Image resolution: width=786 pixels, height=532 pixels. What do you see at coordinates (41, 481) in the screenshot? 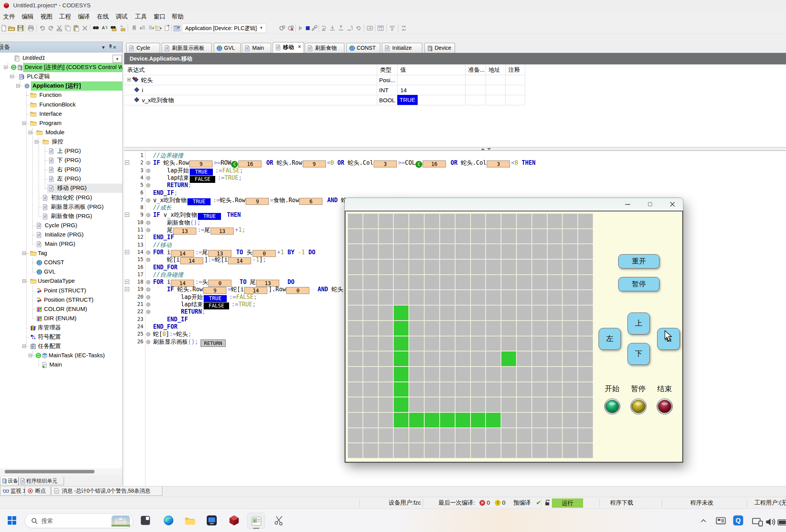
I see `panel-tab-pou: 程序组织单元` at bounding box center [41, 481].